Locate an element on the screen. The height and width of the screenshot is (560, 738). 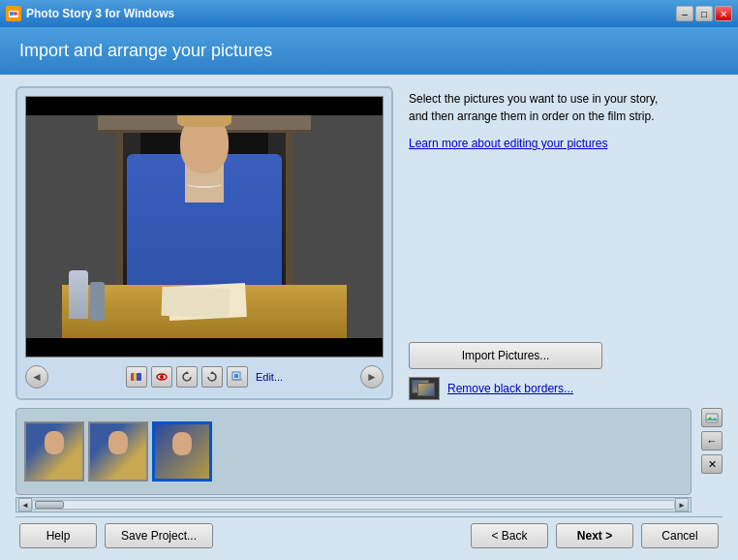
instructions-line2: and then arrange them in order on the fi… is located at coordinates (531, 116).